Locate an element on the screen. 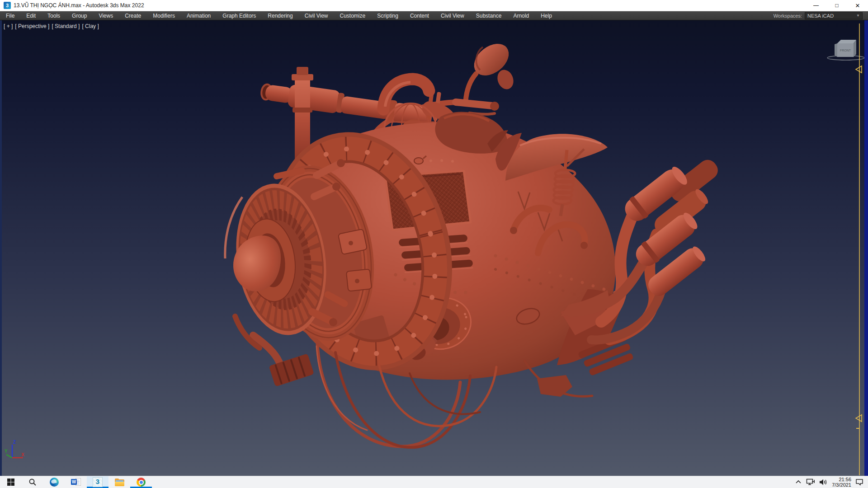 The height and width of the screenshot is (488, 868). menu-civil-view: Civil View is located at coordinates (316, 16).